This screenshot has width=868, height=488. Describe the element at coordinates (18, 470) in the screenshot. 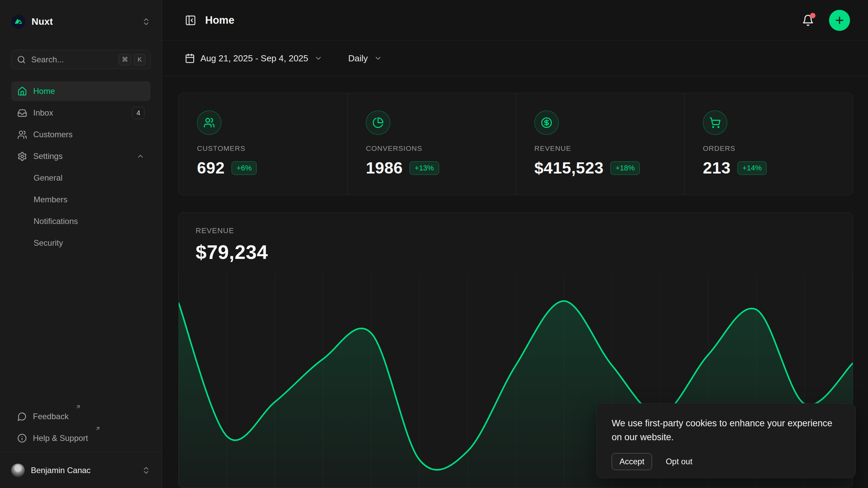

I see `user-avatar` at that location.